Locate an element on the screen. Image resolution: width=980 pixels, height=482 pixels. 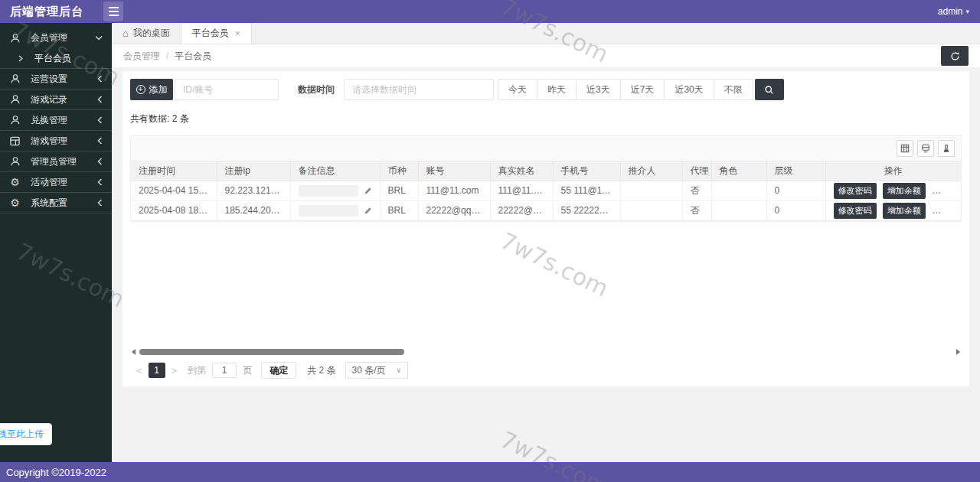
search-toolbar: + 添加 数据时间 今天 昨天 近3天 近7天 近30天 不限 is located at coordinates (546, 90).